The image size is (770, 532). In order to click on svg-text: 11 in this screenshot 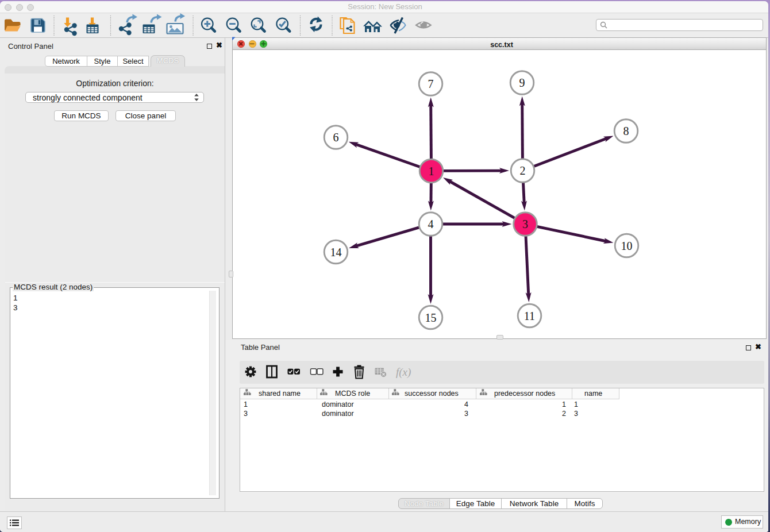, I will do `click(530, 316)`.